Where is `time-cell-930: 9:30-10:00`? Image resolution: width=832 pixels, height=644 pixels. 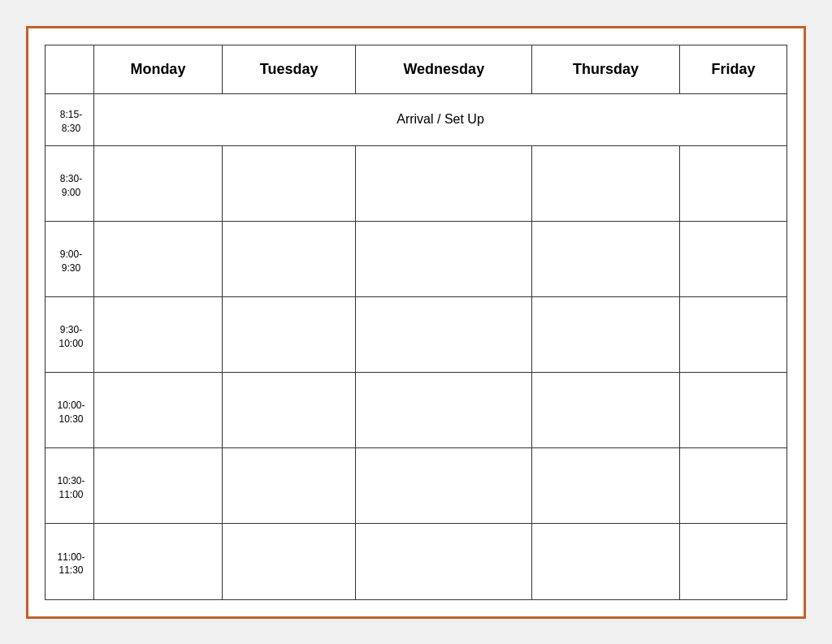 time-cell-930: 9:30-10:00 is located at coordinates (70, 335).